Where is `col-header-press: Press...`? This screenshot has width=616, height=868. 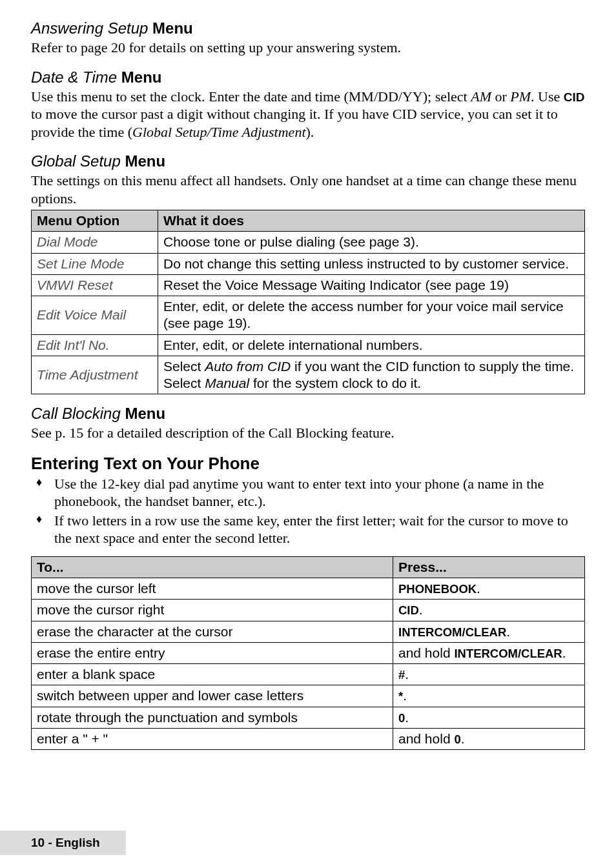 col-header-press: Press... is located at coordinates (489, 567).